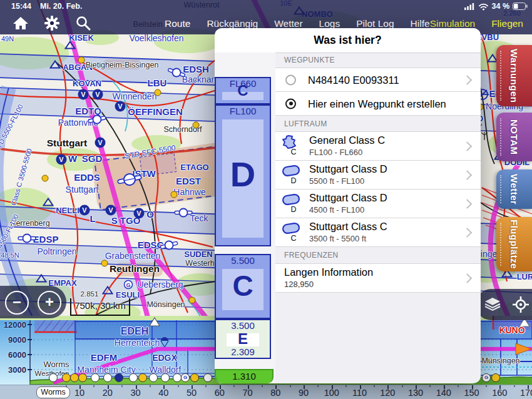  Describe the element at coordinates (514, 137) in the screenshot. I see `side-tab-notam: NOTAM` at that location.